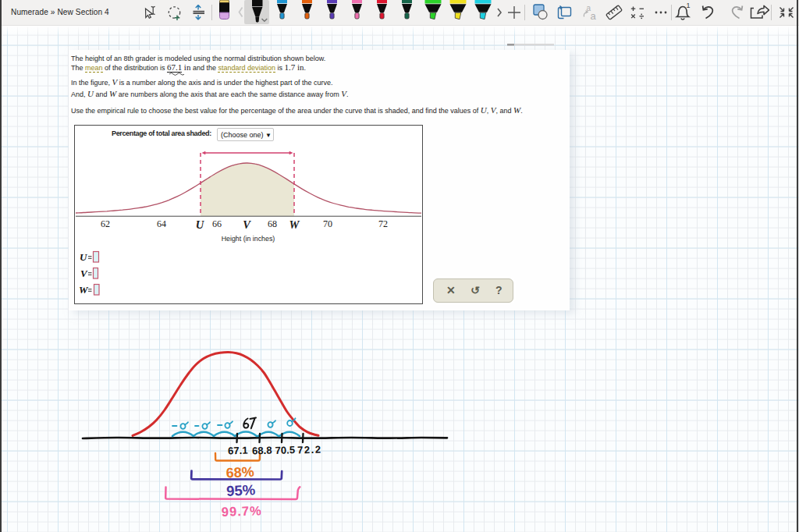  I want to click on svg-text: 68%, so click(240, 473).